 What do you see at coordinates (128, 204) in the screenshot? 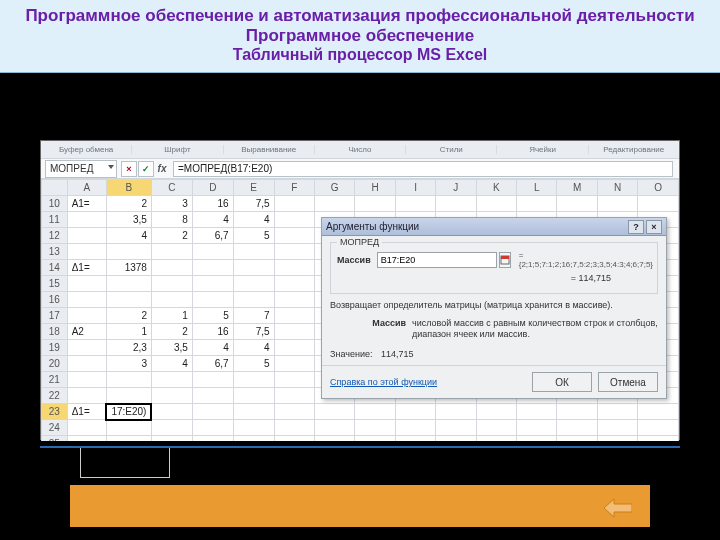
I see `cell-B10: 2` at bounding box center [128, 204].